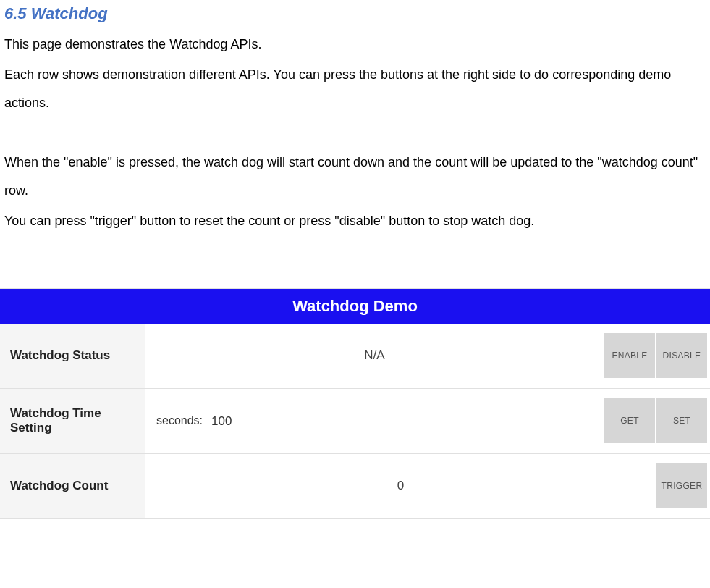  I want to click on set-button: SET, so click(682, 421).